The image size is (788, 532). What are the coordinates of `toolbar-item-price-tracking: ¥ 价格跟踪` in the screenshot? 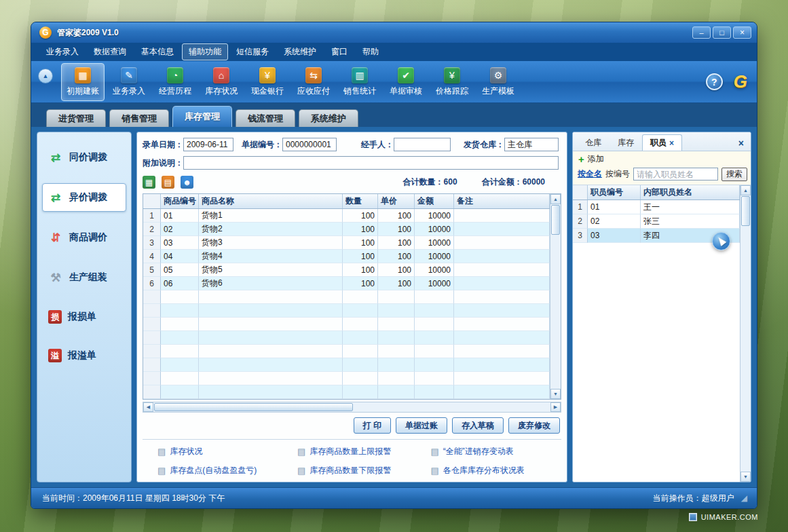 It's located at (452, 82).